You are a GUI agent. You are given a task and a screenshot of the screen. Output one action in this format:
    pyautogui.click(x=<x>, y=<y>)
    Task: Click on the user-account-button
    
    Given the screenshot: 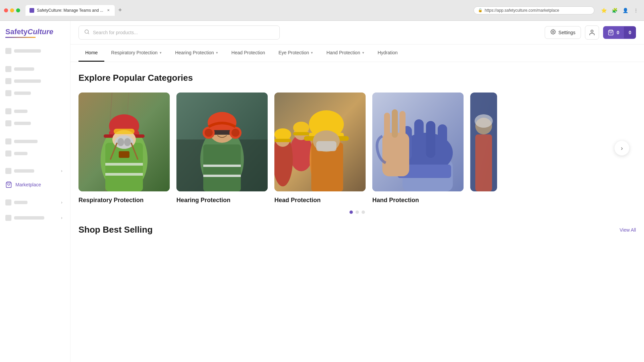 What is the action you would take?
    pyautogui.click(x=592, y=33)
    